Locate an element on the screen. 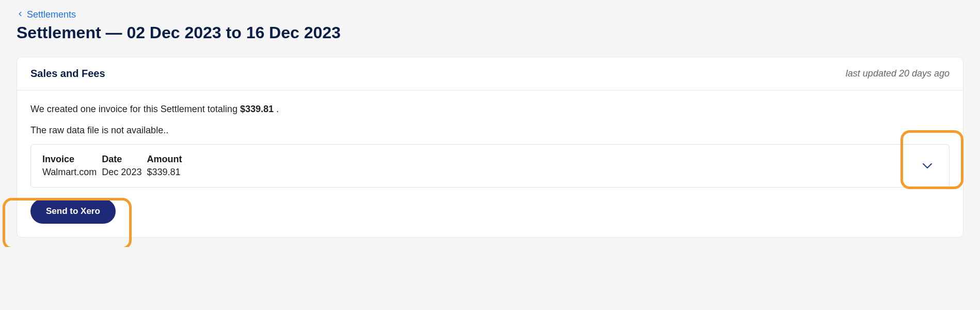 Image resolution: width=980 pixels, height=310 pixels. col-header-amount: Amount is located at coordinates (164, 159).